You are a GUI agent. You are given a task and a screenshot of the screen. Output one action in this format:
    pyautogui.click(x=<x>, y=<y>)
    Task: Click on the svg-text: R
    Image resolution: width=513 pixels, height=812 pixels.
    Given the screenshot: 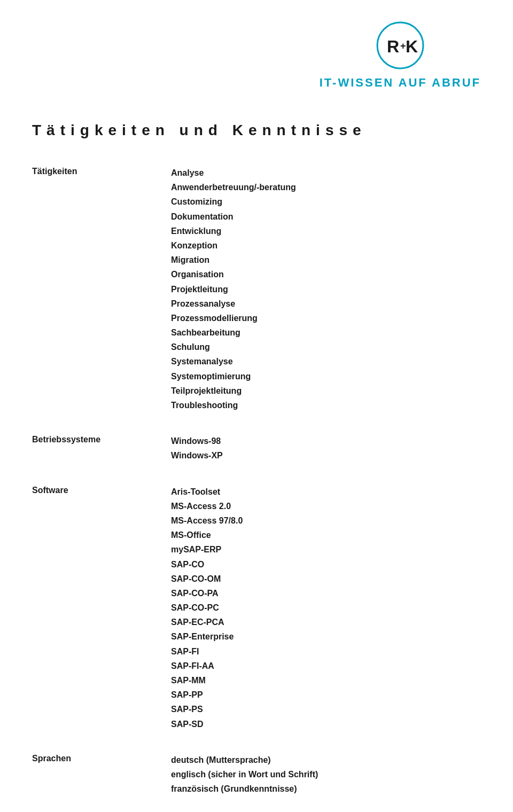 What is the action you would take?
    pyautogui.click(x=393, y=46)
    